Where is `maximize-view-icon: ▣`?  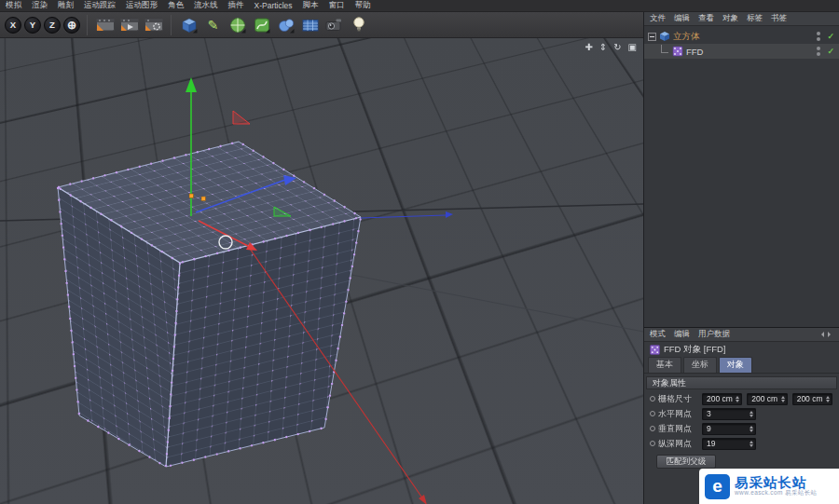
maximize-view-icon: ▣ is located at coordinates (632, 47).